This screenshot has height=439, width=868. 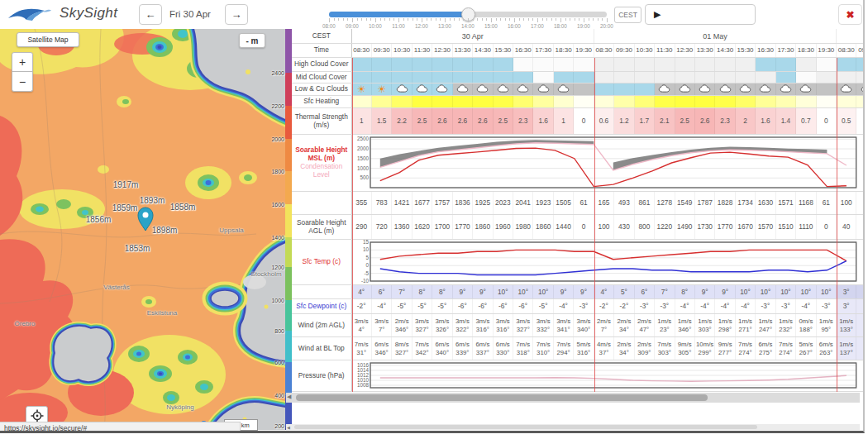 I want to click on chart-axis-label: 15, so click(x=365, y=242).